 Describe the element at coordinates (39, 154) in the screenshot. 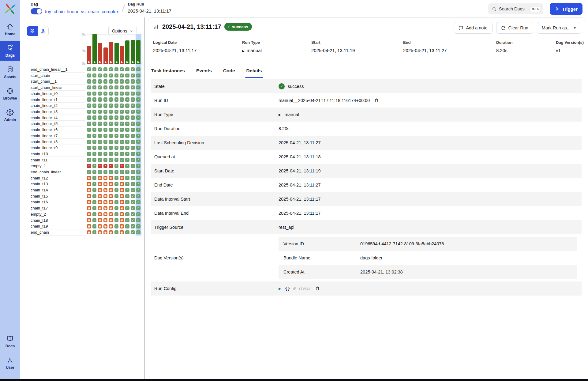

I see `task-name: chain_t10` at that location.